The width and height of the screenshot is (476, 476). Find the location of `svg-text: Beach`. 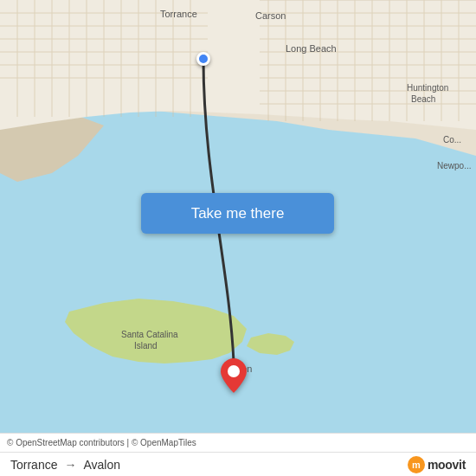

svg-text: Beach is located at coordinates (423, 99).